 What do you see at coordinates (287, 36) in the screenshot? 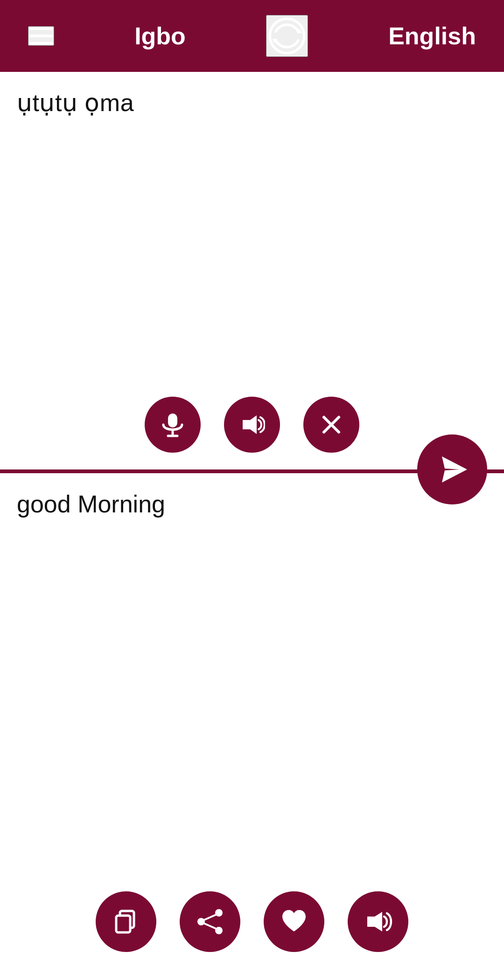
I see `swap-languages-button` at bounding box center [287, 36].